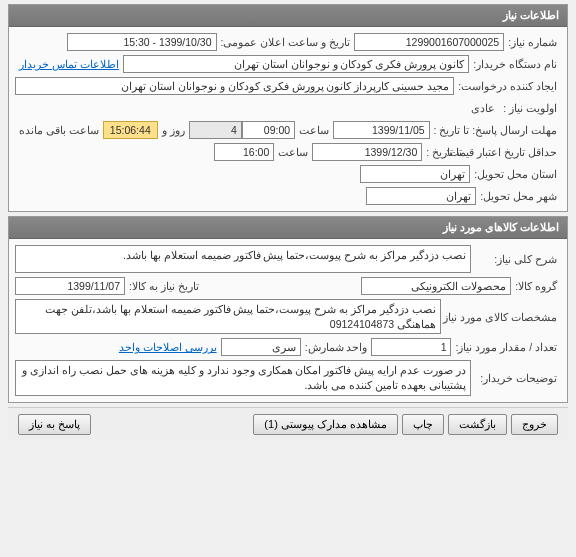 The height and width of the screenshot is (557, 576). What do you see at coordinates (367, 152) in the screenshot?
I see `field-validity-date: 1399/12/30` at bounding box center [367, 152].